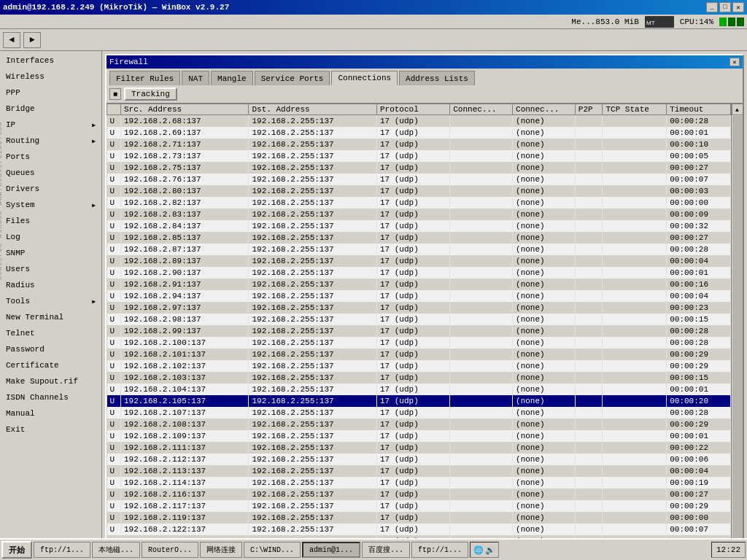  I want to click on tab-mangle: Mangle, so click(232, 78).